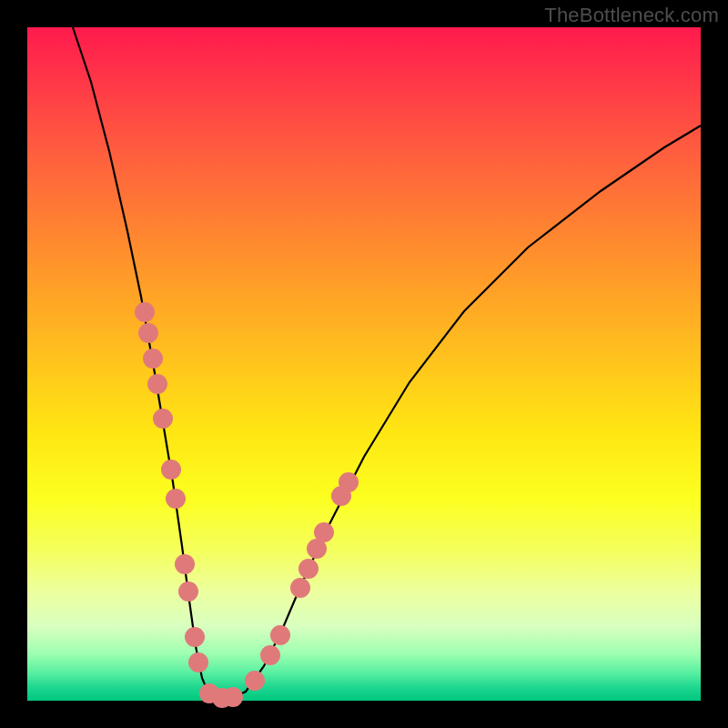 Image resolution: width=728 pixels, height=728 pixels. Describe the element at coordinates (632, 15) in the screenshot. I see `watermark-text: TheBottleneck.com` at that location.